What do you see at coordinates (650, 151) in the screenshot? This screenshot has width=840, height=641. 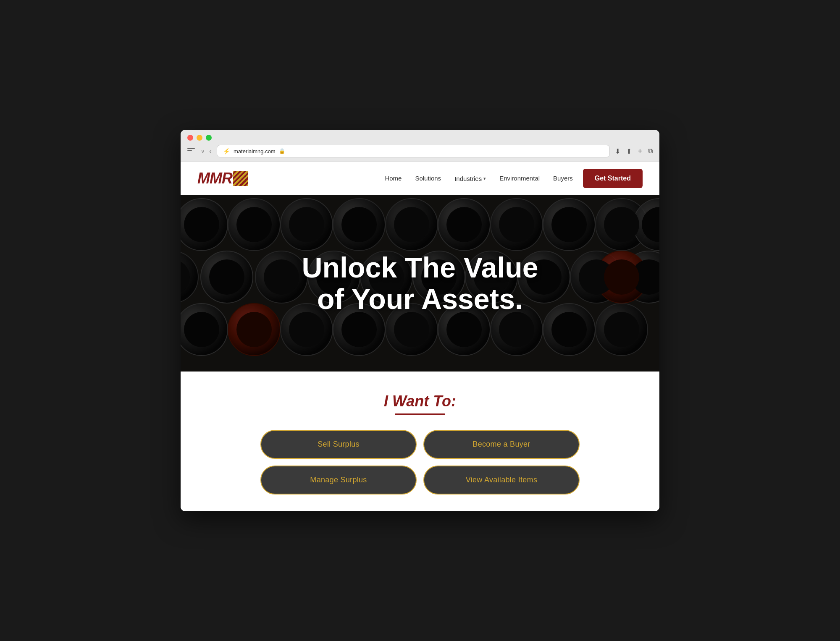 I see `duplicate-icon: ⧉` at bounding box center [650, 151].